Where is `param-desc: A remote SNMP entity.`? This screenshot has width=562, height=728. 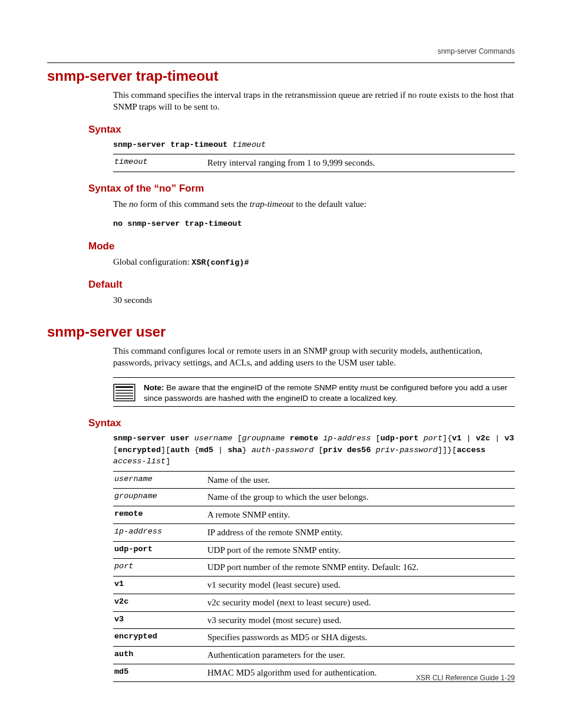 param-desc: A remote SNMP entity. is located at coordinates (361, 515).